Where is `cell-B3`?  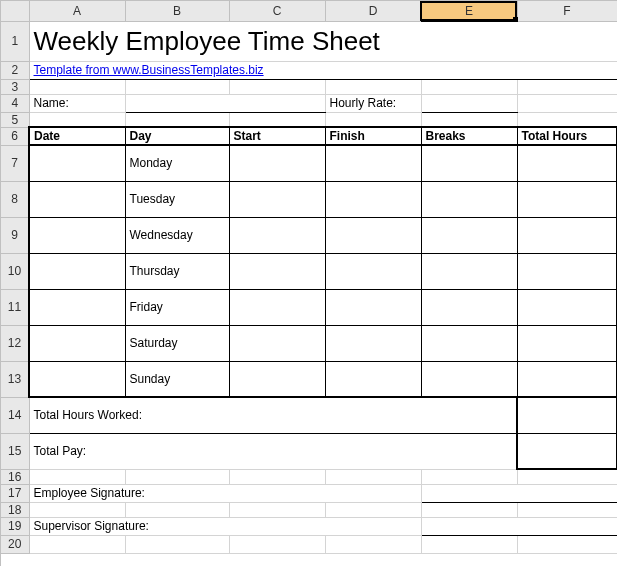 cell-B3 is located at coordinates (177, 86).